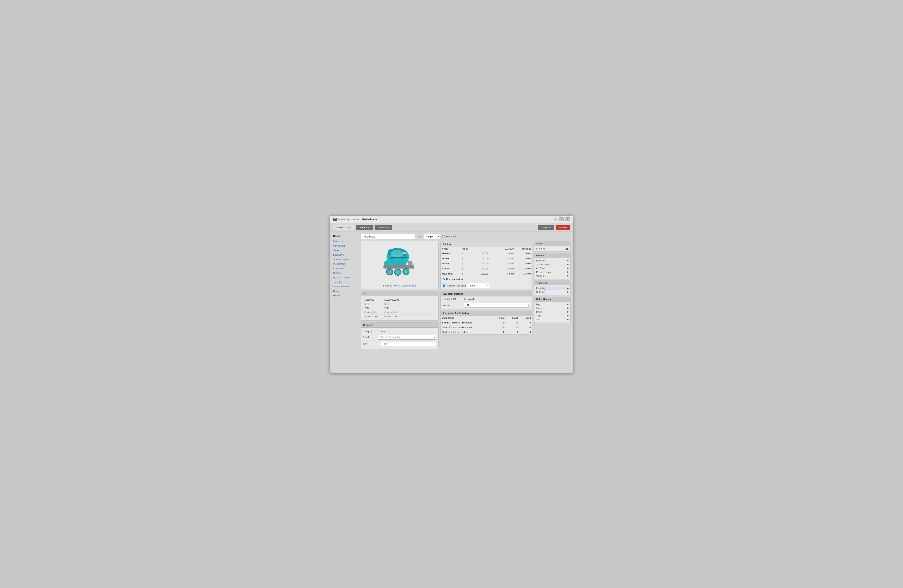 Image resolution: width=903 pixels, height=588 pixels. What do you see at coordinates (486, 259) in the screenshot?
I see `price-val-msrp` at bounding box center [486, 259].